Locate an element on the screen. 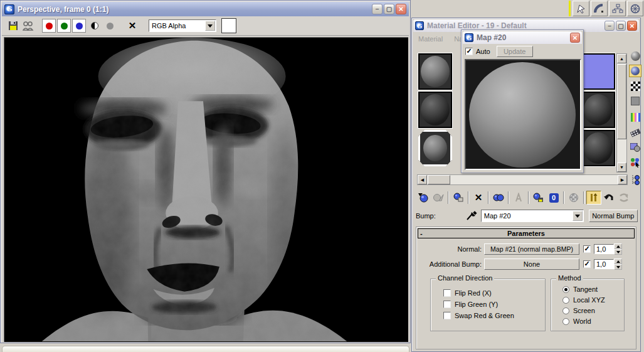 This screenshot has width=644, height=352. background-color-swatch is located at coordinates (229, 26).